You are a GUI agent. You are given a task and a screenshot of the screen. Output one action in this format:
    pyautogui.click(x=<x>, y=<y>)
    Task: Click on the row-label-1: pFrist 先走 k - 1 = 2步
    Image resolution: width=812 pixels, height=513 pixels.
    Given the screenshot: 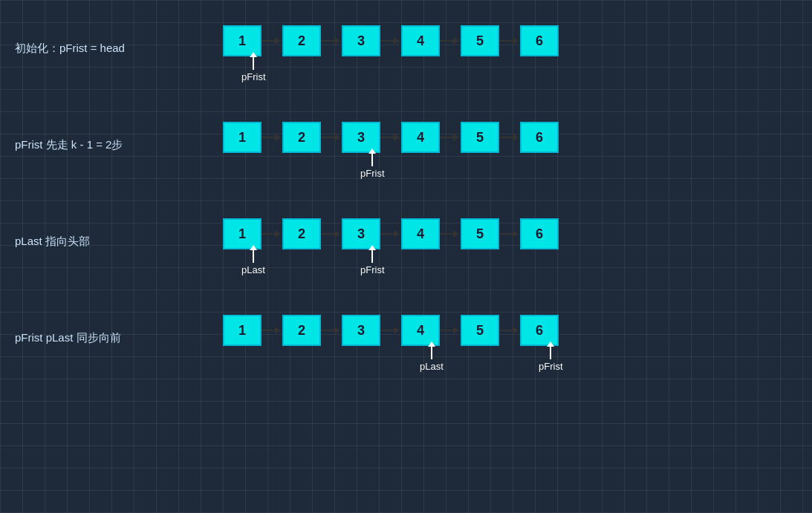 What is the action you would take?
    pyautogui.click(x=119, y=137)
    